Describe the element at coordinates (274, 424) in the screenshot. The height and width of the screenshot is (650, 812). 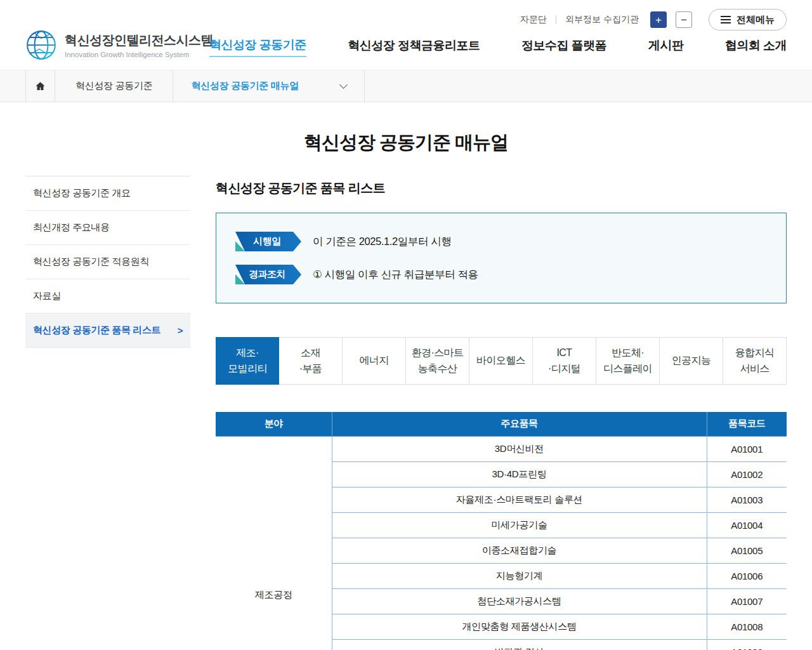
I see `column-header-category: 분야` at that location.